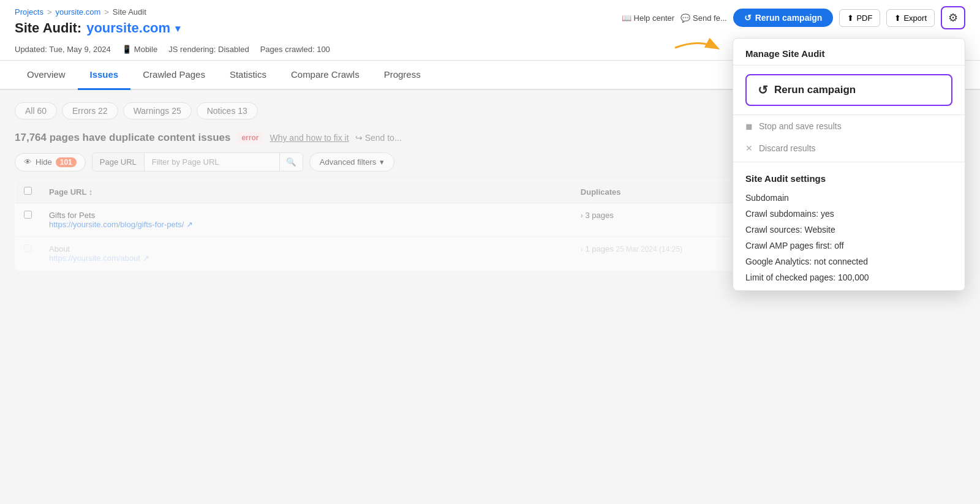 This screenshot has height=504, width=980. Describe the element at coordinates (849, 52) in the screenshot. I see `panel-header: Manage Site Audit` at that location.